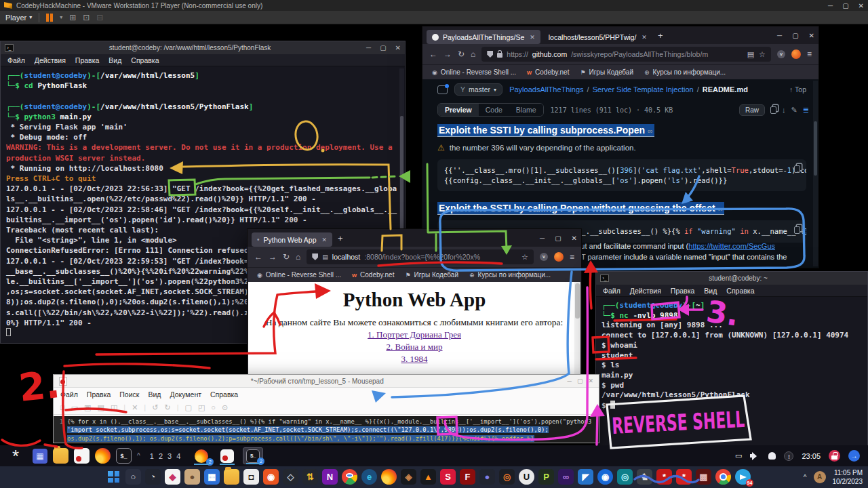 The height and width of the screenshot is (488, 868). I want to click on twitter-link: https://twitter.com/SecGus, so click(732, 246).